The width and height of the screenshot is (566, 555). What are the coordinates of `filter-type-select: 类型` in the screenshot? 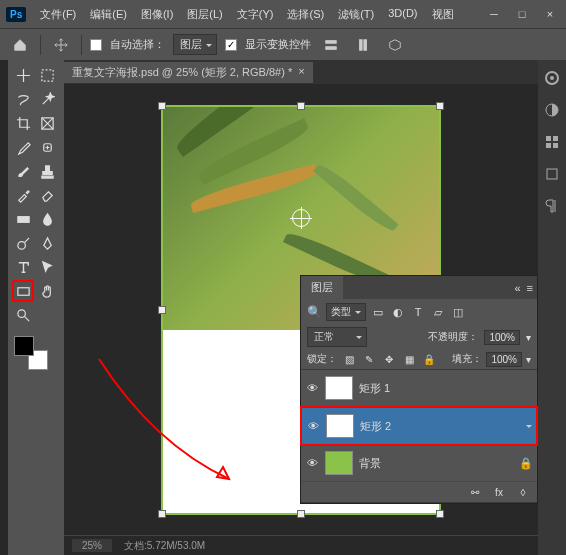 It's located at (346, 312).